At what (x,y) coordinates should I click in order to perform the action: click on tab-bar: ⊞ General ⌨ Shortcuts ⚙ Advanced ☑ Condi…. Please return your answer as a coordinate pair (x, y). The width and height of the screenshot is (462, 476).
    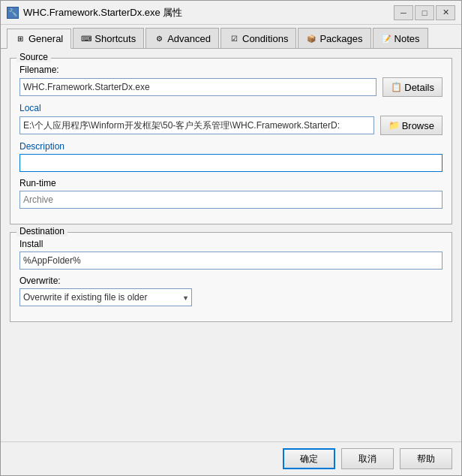
    Looking at the image, I should click on (231, 36).